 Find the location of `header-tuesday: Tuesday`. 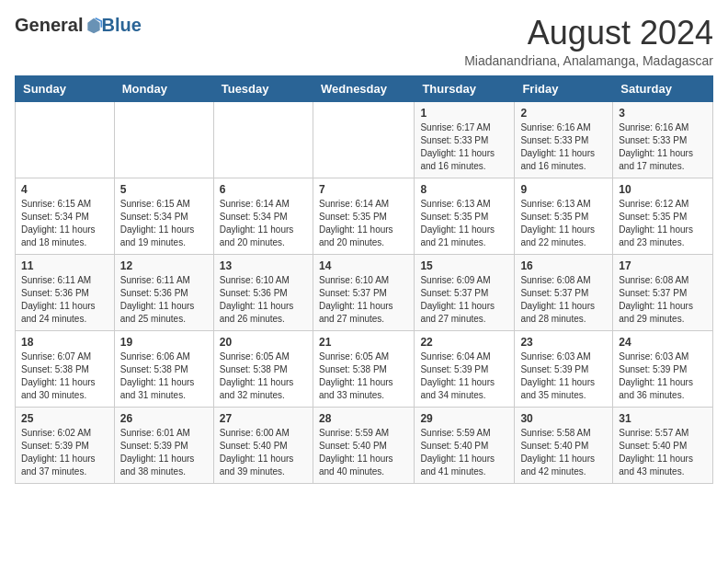

header-tuesday: Tuesday is located at coordinates (263, 88).